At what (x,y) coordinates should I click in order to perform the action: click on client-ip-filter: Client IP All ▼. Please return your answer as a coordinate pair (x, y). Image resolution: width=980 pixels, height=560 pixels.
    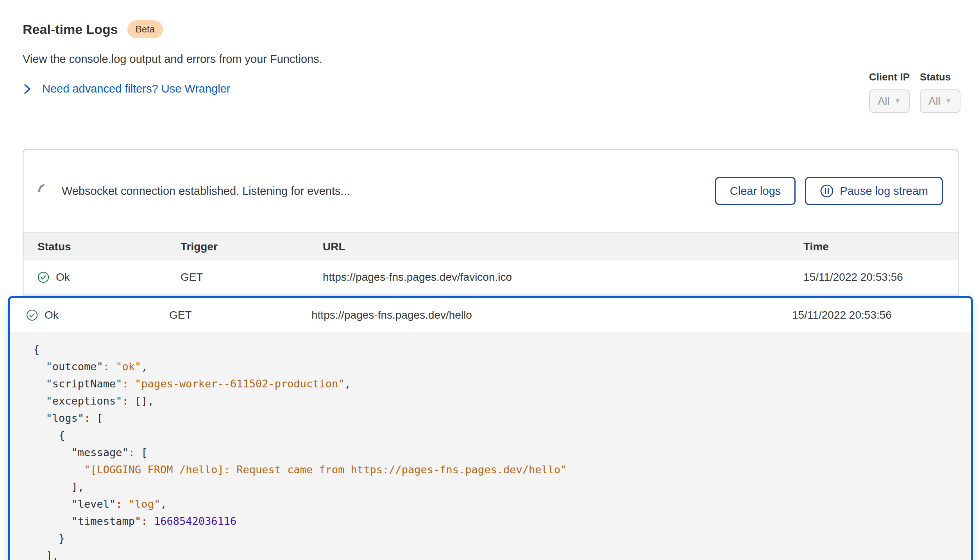
    Looking at the image, I should click on (889, 92).